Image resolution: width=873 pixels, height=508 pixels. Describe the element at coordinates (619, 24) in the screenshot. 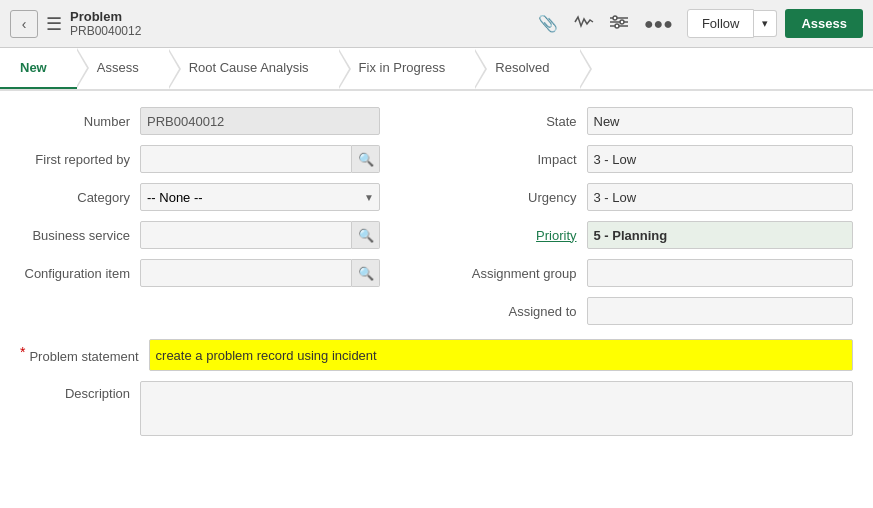

I see `customize-icon` at that location.